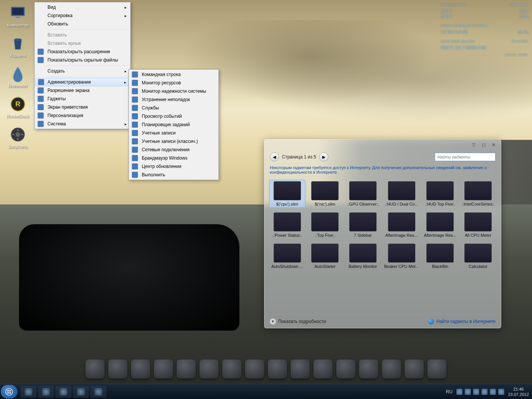  I want to click on show-details-button: ▼ Показать подробности, so click(298, 321).